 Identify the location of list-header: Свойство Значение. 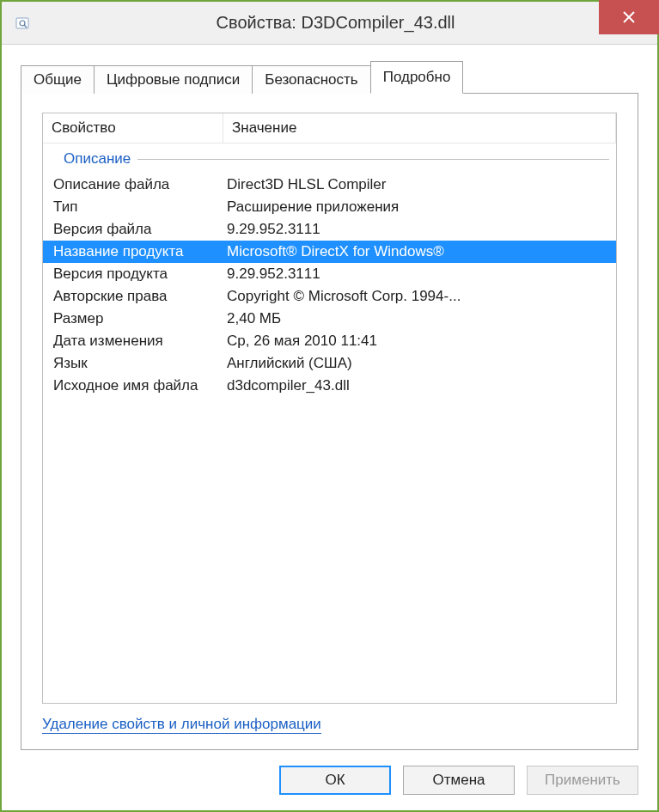
(330, 129).